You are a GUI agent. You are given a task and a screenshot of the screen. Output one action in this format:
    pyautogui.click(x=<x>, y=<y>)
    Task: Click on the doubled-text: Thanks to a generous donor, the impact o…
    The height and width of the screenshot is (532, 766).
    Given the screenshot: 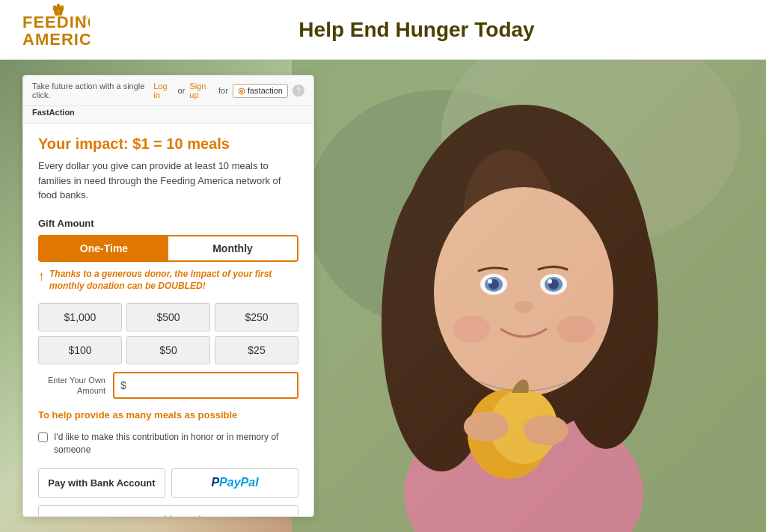 What is the action you would take?
    pyautogui.click(x=174, y=281)
    